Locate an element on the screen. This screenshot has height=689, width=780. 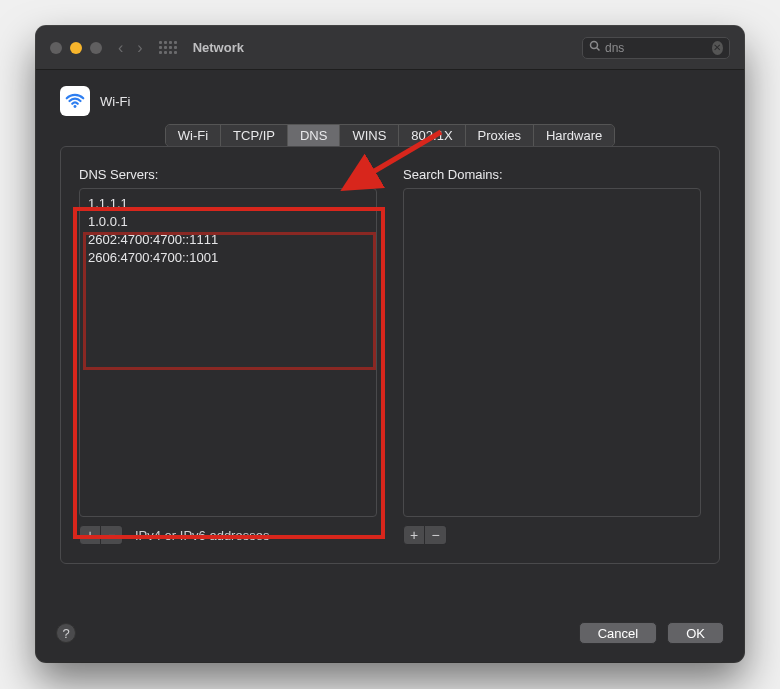
zoom-window-button is located at coordinates (96, 48).